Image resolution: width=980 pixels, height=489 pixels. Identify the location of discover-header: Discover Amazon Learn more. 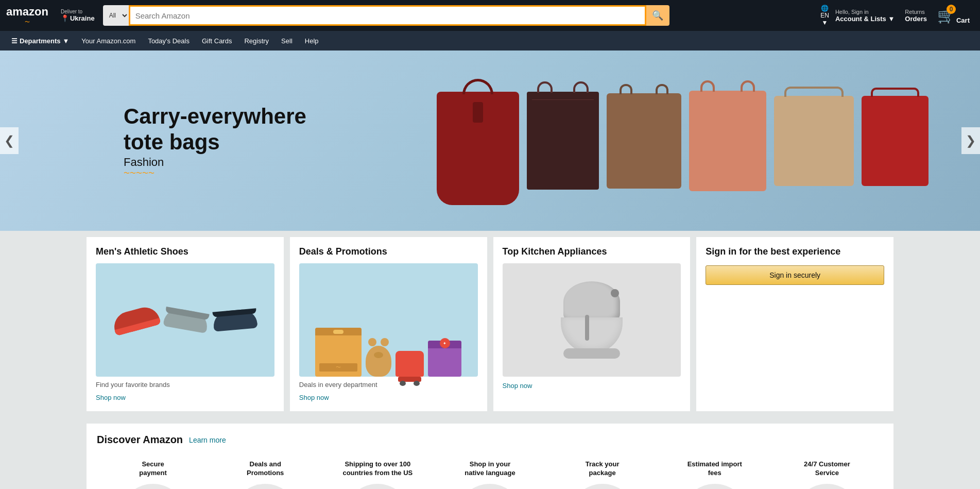
(490, 440).